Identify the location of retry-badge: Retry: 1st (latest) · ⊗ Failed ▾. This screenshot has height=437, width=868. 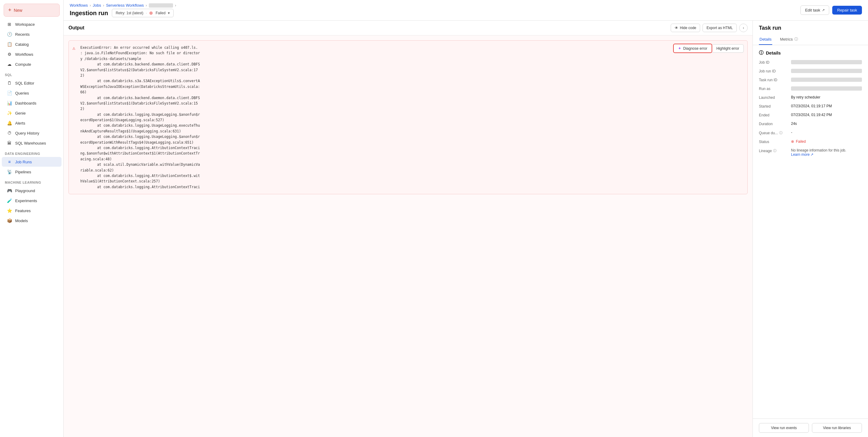
(143, 13).